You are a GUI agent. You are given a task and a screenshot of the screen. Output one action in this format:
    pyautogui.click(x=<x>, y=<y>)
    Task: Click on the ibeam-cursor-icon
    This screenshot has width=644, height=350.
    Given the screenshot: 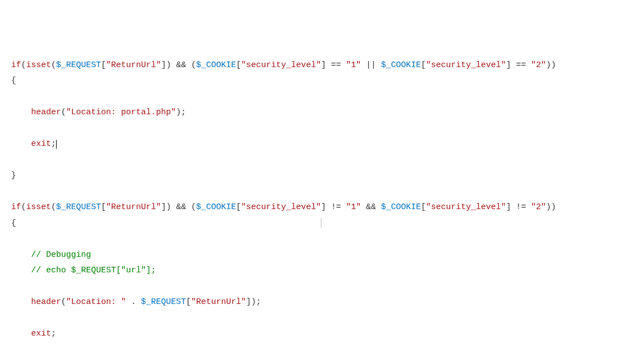 What is the action you would take?
    pyautogui.click(x=321, y=223)
    